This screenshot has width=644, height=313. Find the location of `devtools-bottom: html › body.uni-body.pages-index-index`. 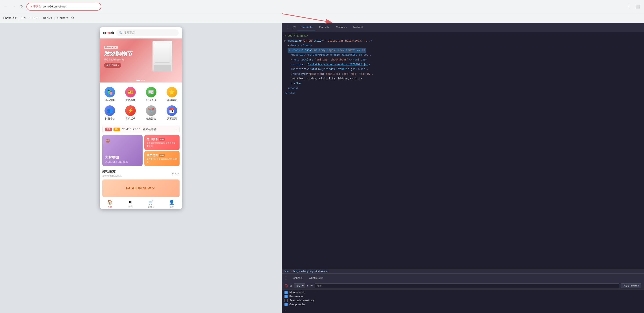

devtools-bottom: html › body.uni-body.pages-index-index is located at coordinates (463, 271).